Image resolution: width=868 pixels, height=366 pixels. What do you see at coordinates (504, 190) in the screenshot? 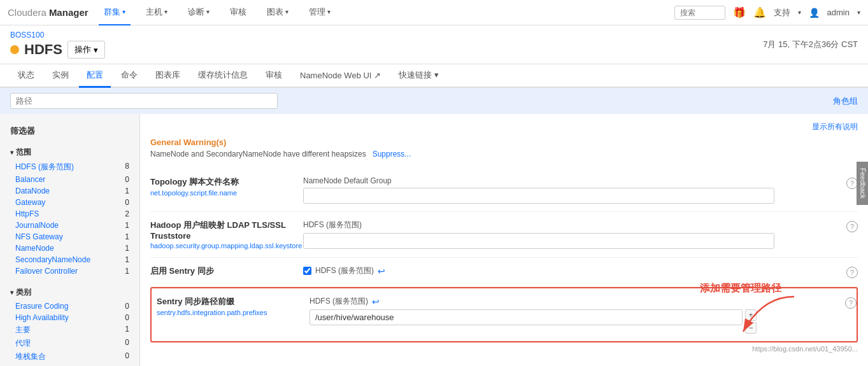
I see `config-row-topology: Topology 脚本文件名称 net.topology.script.file…` at bounding box center [504, 190].